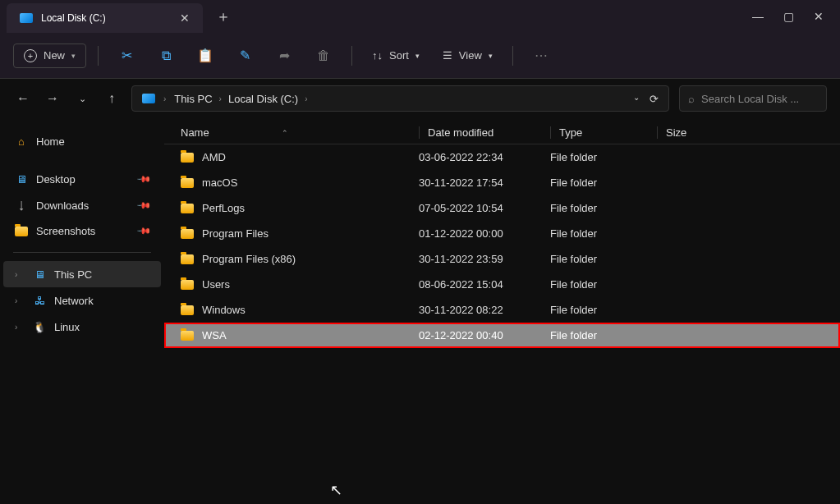 Image resolution: width=840 pixels, height=504 pixels. I want to click on refresh-icon: ⟳, so click(654, 99).